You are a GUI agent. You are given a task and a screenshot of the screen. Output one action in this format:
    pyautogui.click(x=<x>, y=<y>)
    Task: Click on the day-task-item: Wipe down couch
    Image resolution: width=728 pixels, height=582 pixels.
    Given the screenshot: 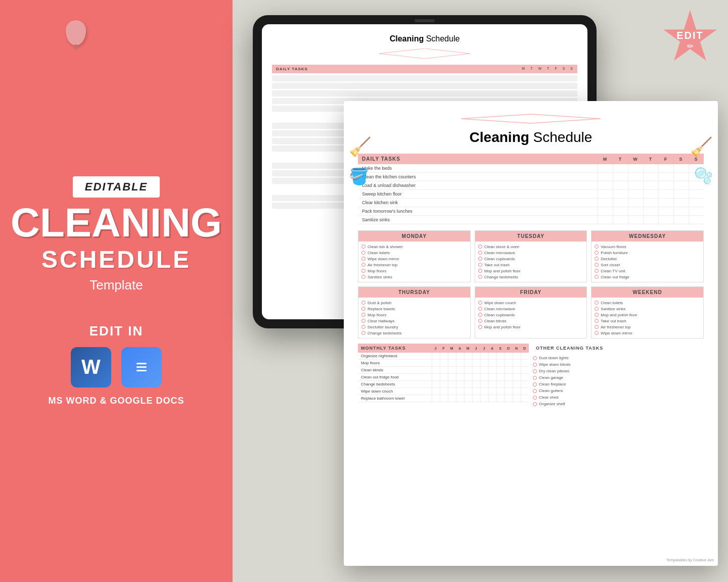 What is the action you would take?
    pyautogui.click(x=531, y=303)
    